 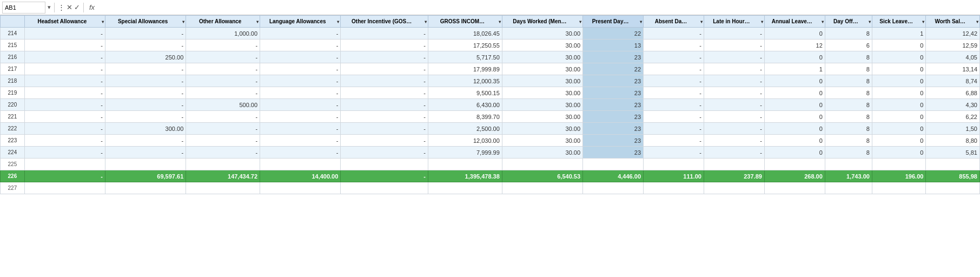 What do you see at coordinates (613, 22) in the screenshot?
I see `column-header-ab: Present Day…▾` at bounding box center [613, 22].